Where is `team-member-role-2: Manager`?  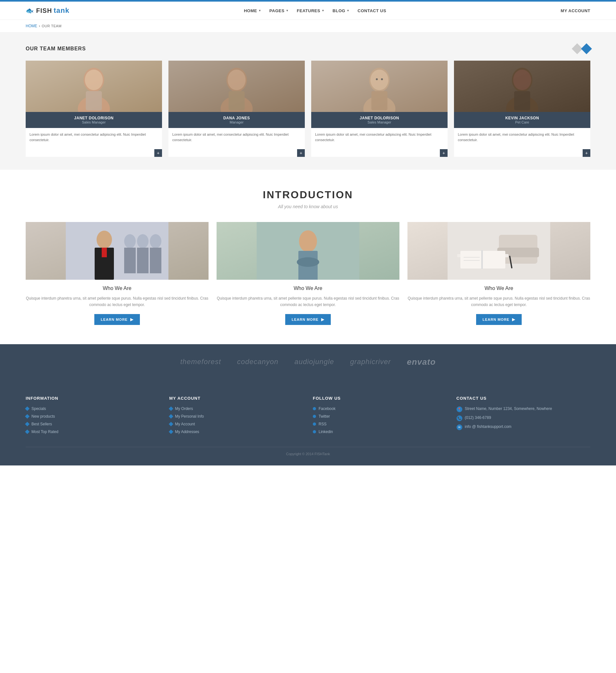
team-member-role-2: Manager is located at coordinates (236, 122).